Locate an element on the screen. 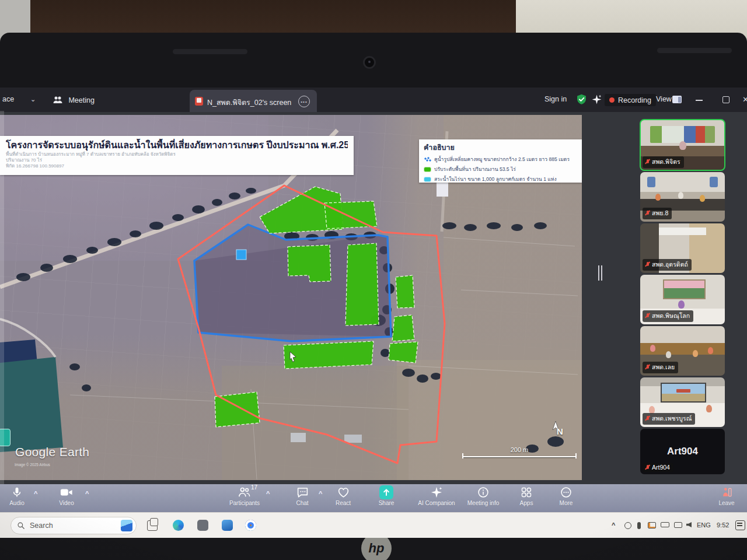 The height and width of the screenshot is (560, 747). tab-options-icon: ••• is located at coordinates (304, 102).